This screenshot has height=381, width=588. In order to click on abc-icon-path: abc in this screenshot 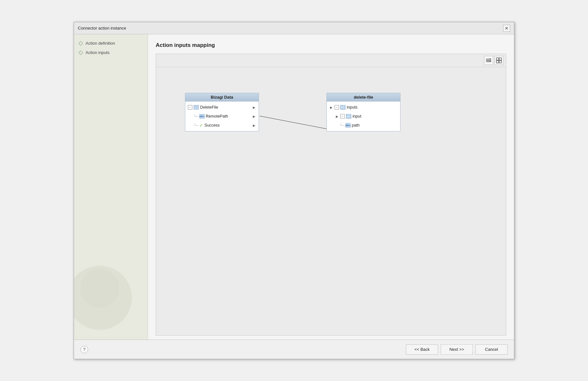, I will do `click(348, 125)`.